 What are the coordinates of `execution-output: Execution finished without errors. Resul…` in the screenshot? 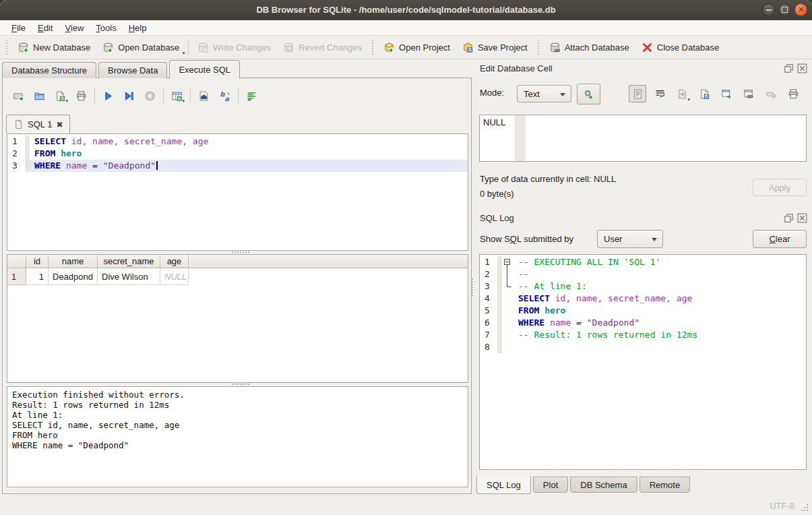 It's located at (237, 437).